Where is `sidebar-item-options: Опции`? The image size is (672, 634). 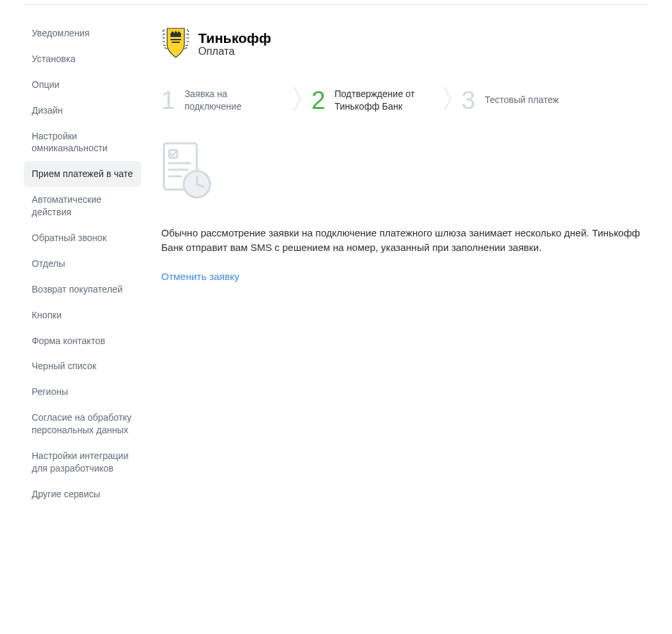 sidebar-item-options: Опции is located at coordinates (83, 85).